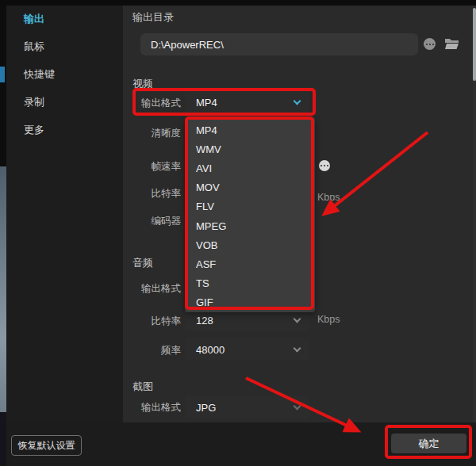  What do you see at coordinates (250, 188) in the screenshot?
I see `dropdown-option-mov: MOV` at bounding box center [250, 188].